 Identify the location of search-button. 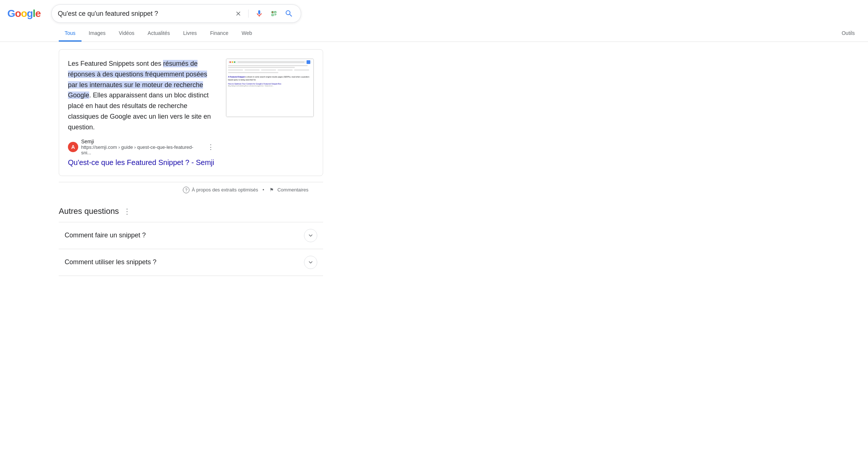
(289, 14).